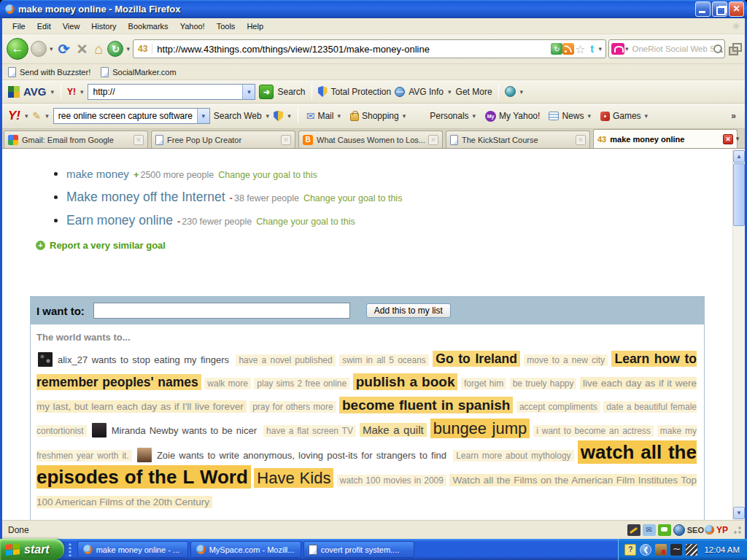  I want to click on user-goal-link: Miranda Newby wants to be nicer, so click(184, 430).